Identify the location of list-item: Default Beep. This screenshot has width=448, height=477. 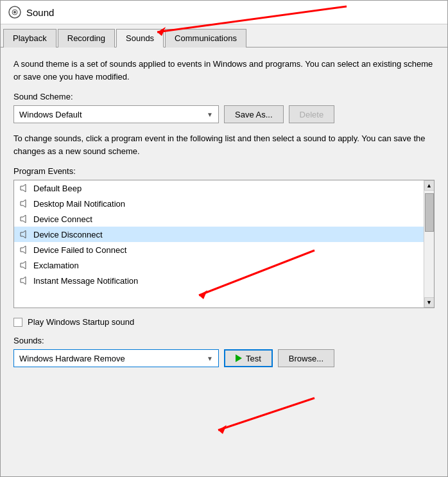
(219, 188).